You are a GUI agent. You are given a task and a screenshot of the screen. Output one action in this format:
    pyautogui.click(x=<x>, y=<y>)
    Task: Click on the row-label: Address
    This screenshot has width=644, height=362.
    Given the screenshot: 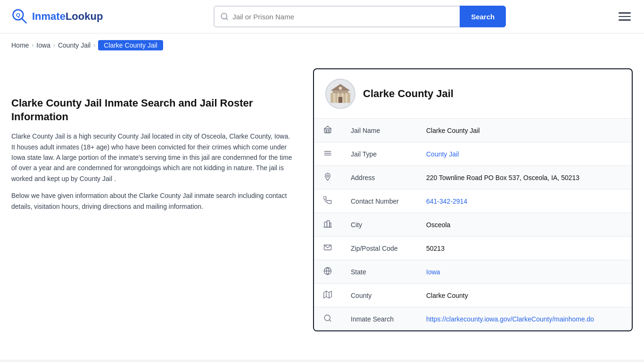 What is the action you would take?
    pyautogui.click(x=379, y=178)
    